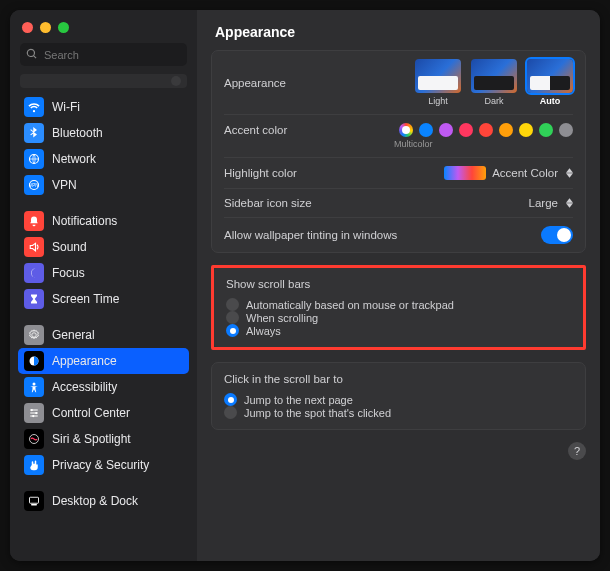 This screenshot has width=610, height=571. What do you see at coordinates (398, 284) in the screenshot?
I see `scrollbars-label: Show scroll bars` at bounding box center [398, 284].